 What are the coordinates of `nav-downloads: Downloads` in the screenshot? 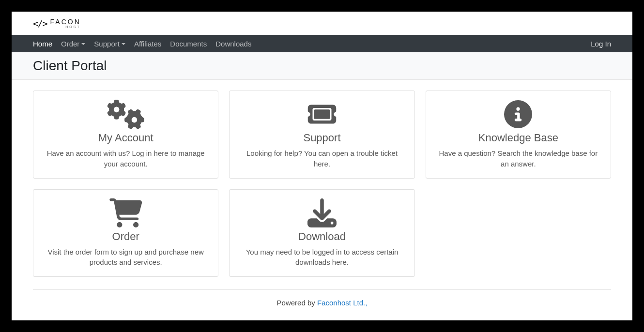 It's located at (233, 44).